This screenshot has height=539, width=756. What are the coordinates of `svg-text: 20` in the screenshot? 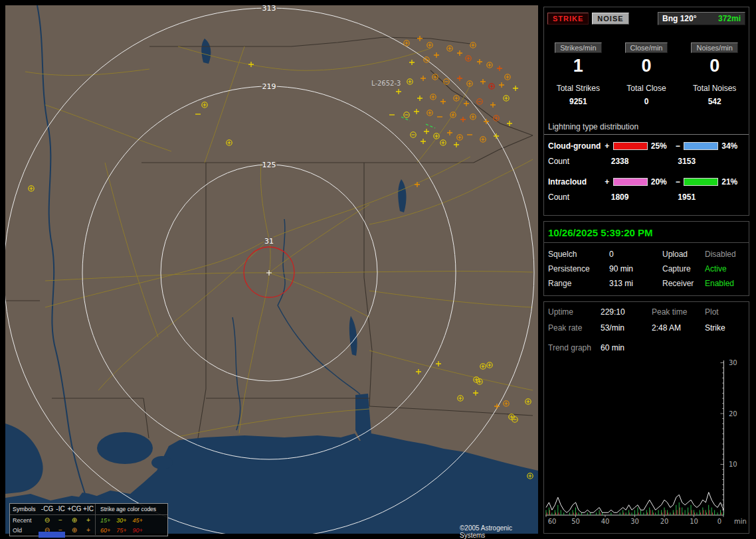 It's located at (733, 414).